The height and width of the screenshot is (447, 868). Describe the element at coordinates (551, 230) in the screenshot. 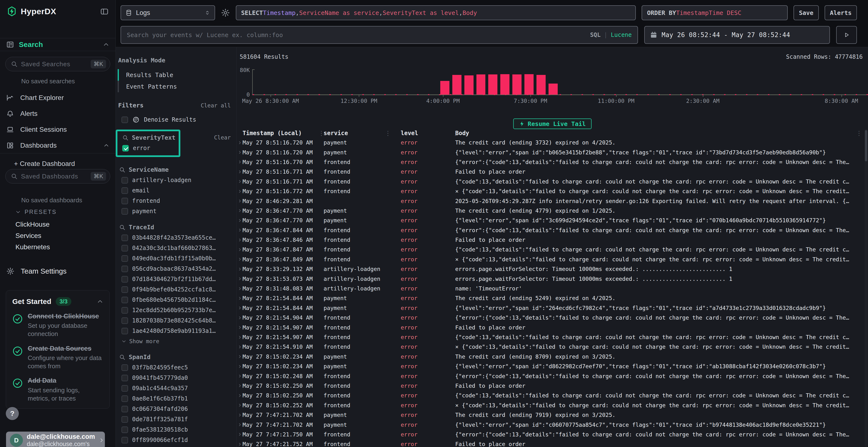

I see `table-row: May 27 8:36:47.844 AMfrontenderror{"erro…` at that location.